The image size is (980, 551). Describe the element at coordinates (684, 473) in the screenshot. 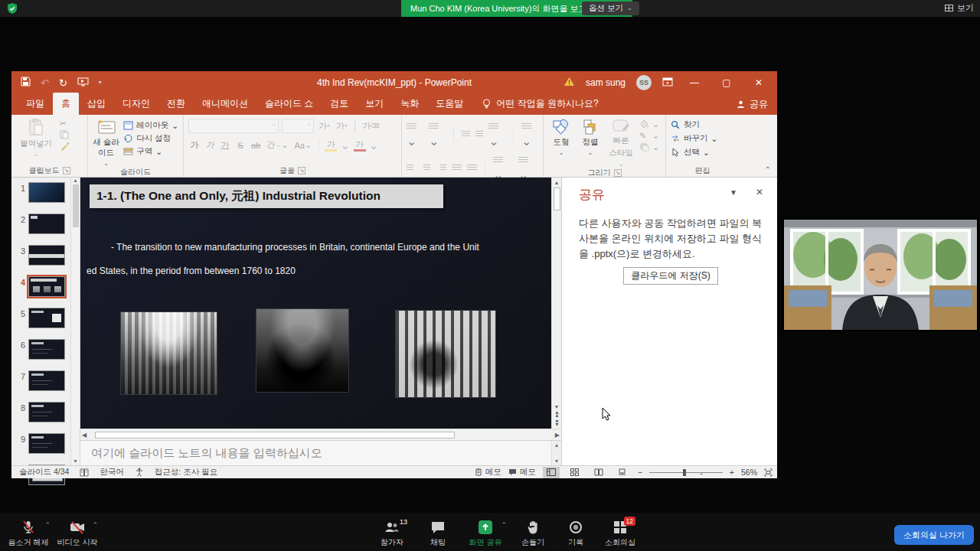

I see `zoom-slider-thumb` at that location.